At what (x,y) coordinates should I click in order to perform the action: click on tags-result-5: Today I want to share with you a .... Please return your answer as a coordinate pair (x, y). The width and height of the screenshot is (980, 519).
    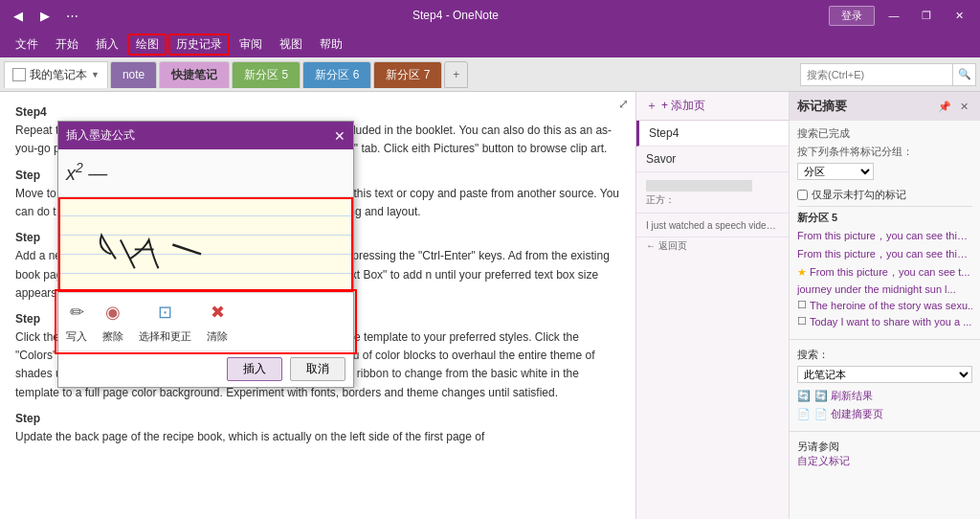
    Looking at the image, I should click on (884, 322).